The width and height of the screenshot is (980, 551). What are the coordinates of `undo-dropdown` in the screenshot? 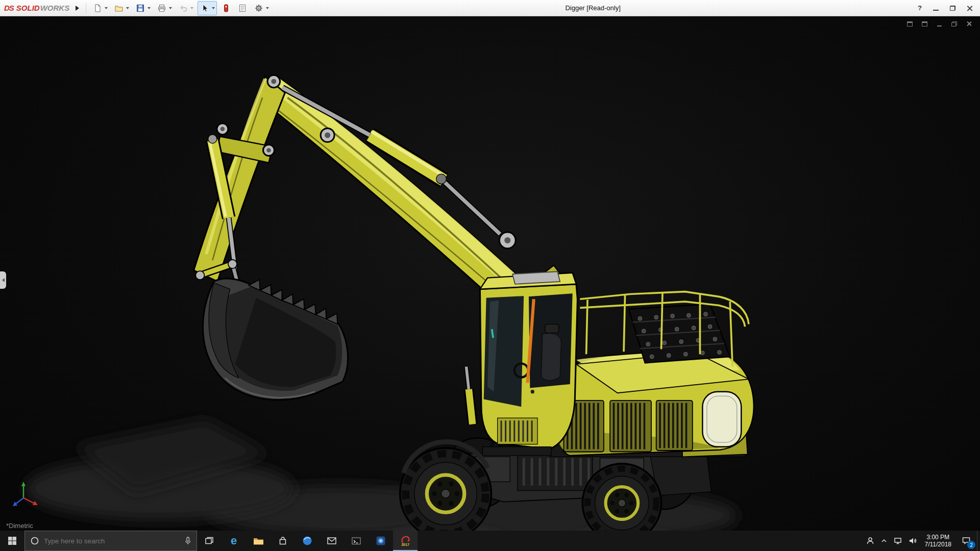 It's located at (192, 8).